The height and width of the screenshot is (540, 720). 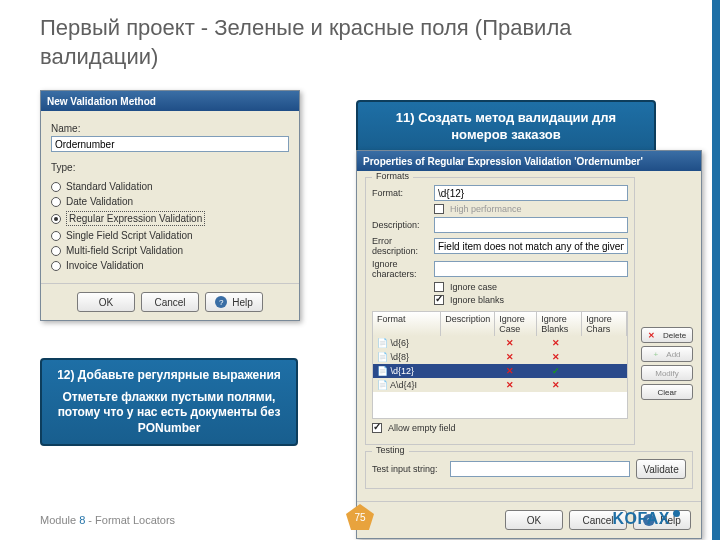 I want to click on clear-button: Clear, so click(x=667, y=392).